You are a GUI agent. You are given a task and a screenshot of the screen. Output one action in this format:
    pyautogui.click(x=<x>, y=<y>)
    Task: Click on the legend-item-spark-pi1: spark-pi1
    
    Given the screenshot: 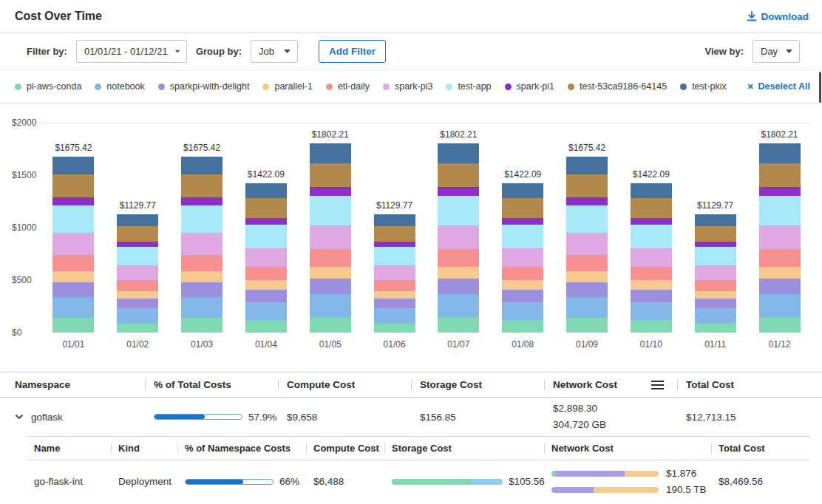 What is the action you would take?
    pyautogui.click(x=529, y=86)
    